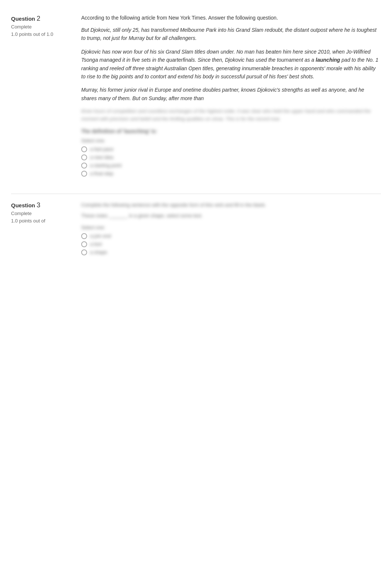 The image size is (392, 575). What do you see at coordinates (231, 140) in the screenshot?
I see `blurred-select-label: Select one:` at bounding box center [231, 140].